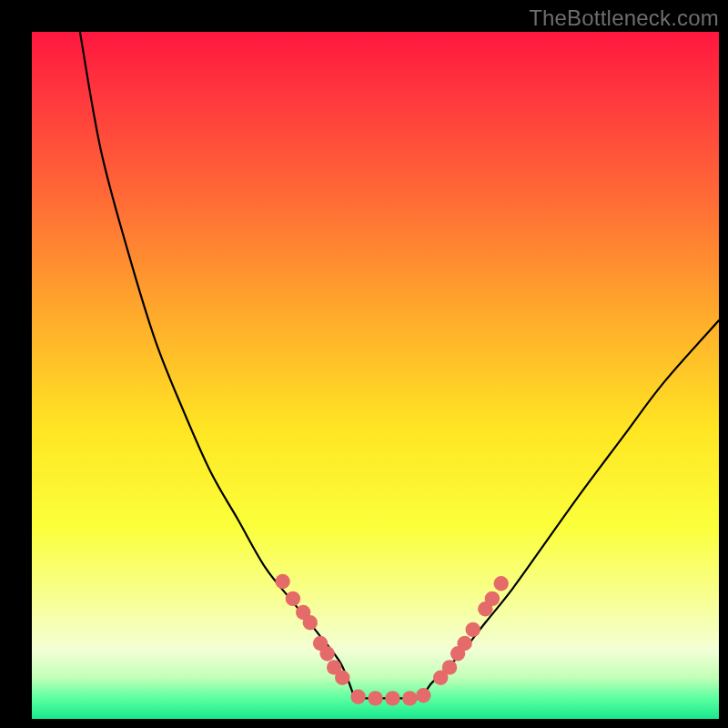 The height and width of the screenshot is (728, 728). What do you see at coordinates (624, 18) in the screenshot?
I see `watermark-text: TheBottleneck.com` at bounding box center [624, 18].